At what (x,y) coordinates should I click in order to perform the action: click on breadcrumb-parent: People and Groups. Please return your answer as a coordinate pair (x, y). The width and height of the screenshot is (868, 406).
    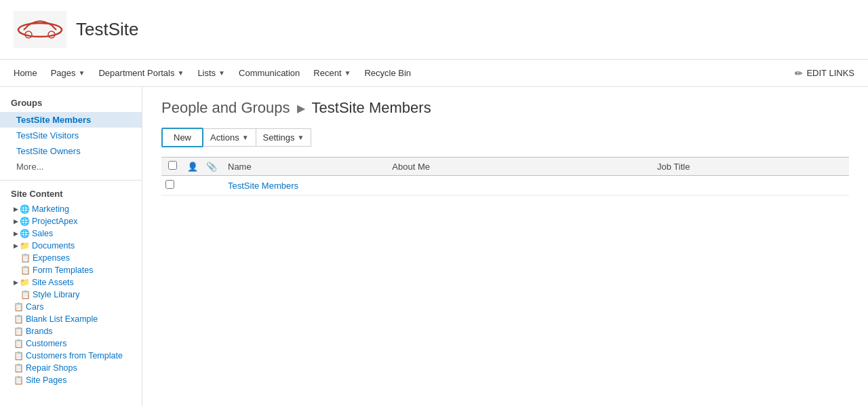
    Looking at the image, I should click on (226, 108).